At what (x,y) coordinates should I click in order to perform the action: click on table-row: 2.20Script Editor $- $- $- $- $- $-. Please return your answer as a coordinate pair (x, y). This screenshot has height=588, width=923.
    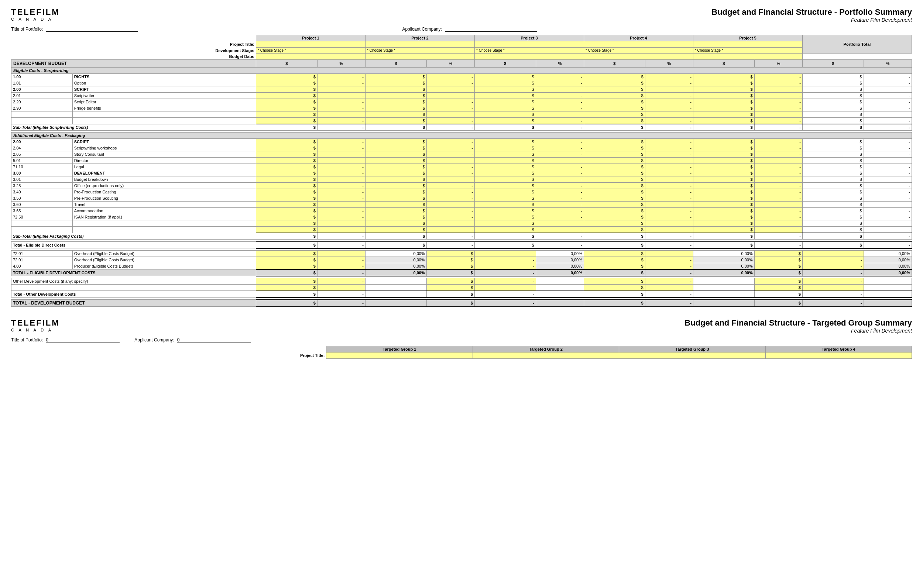
    Looking at the image, I should click on (462, 102).